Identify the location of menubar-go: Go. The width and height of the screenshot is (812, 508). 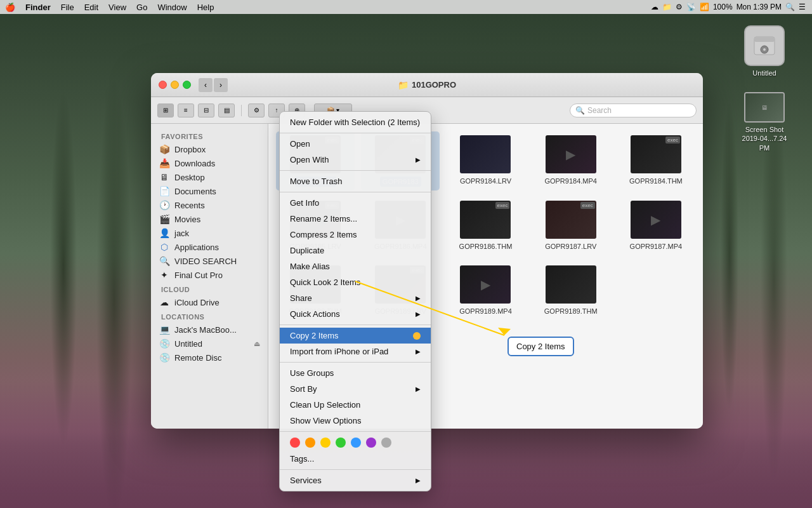
(142, 8).